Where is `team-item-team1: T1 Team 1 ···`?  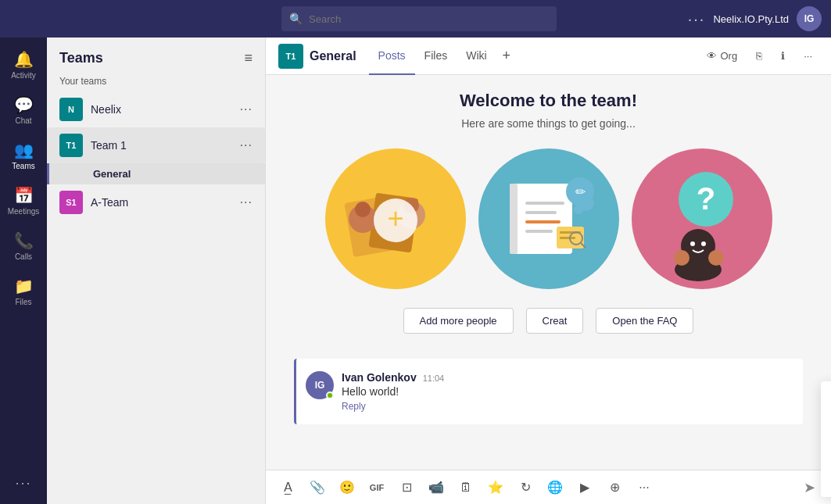 team-item-team1: T1 Team 1 ··· is located at coordinates (156, 145).